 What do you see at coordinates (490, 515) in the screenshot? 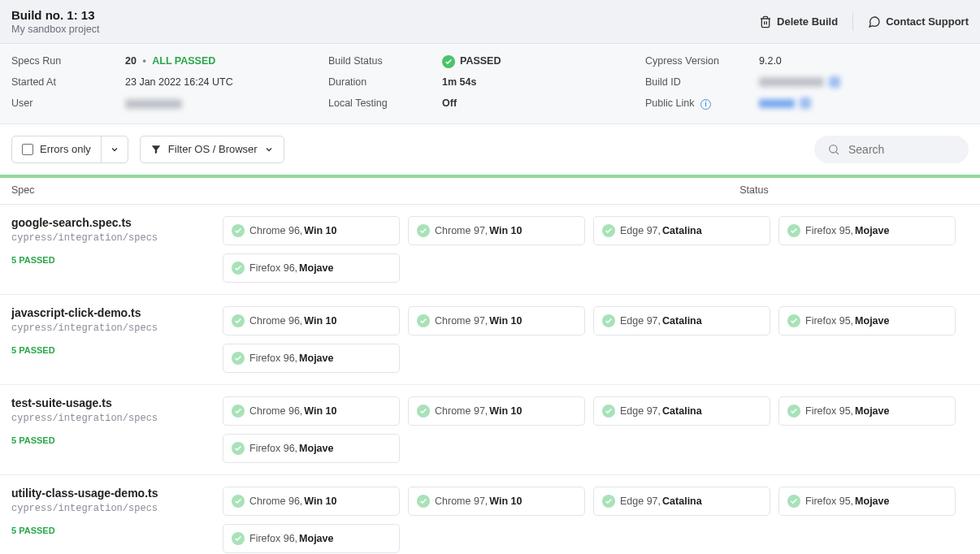
I see `spec-row: utility-class-usage-demo.tscypress/integ…` at bounding box center [490, 515].